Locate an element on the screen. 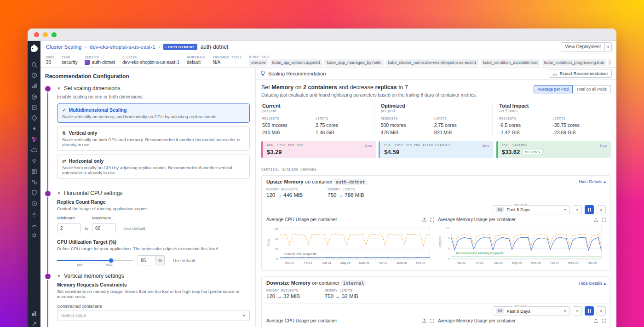 The image size is (644, 327). settings-icon is located at coordinates (34, 214).